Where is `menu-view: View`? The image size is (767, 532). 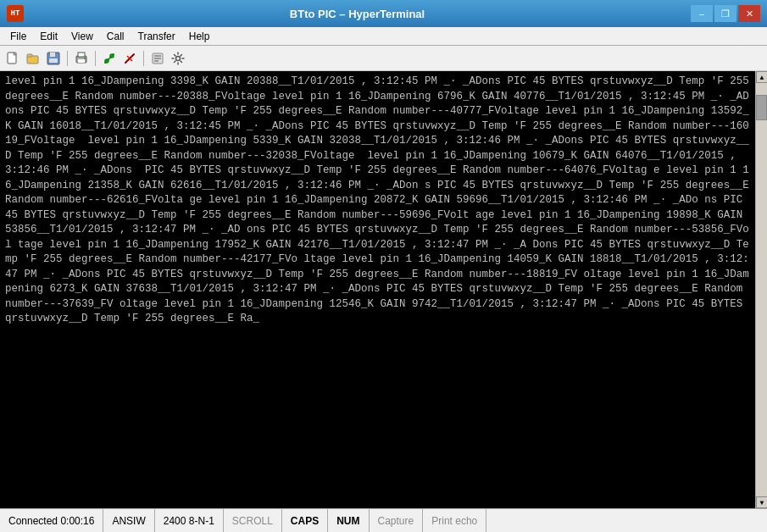
menu-view: View is located at coordinates (82, 36).